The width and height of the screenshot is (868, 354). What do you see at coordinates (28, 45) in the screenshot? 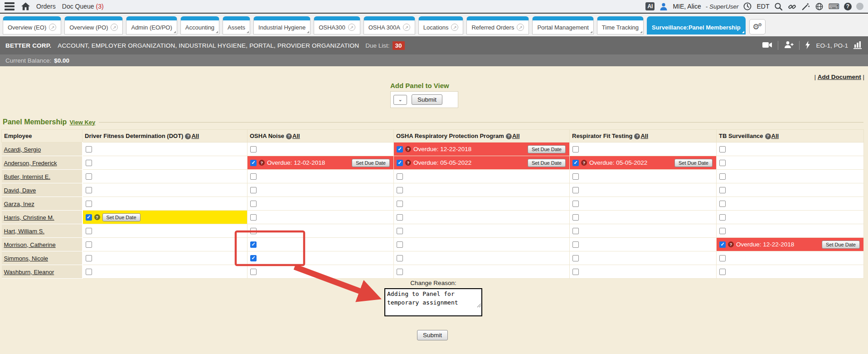
I see `company-name: BETTER CORP.` at bounding box center [28, 45].